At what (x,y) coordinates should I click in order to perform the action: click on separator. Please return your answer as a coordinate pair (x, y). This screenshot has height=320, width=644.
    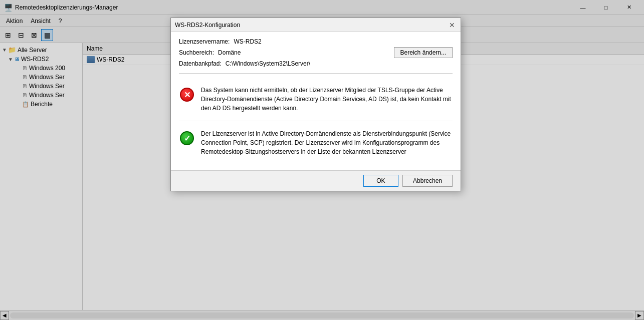
    Looking at the image, I should click on (316, 73).